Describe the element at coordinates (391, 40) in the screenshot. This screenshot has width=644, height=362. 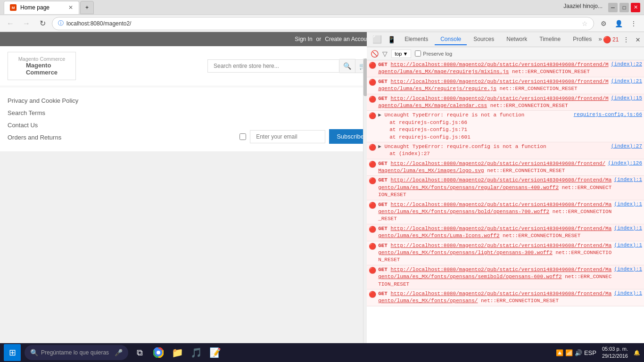
I see `devtools-device-button: 📱` at that location.